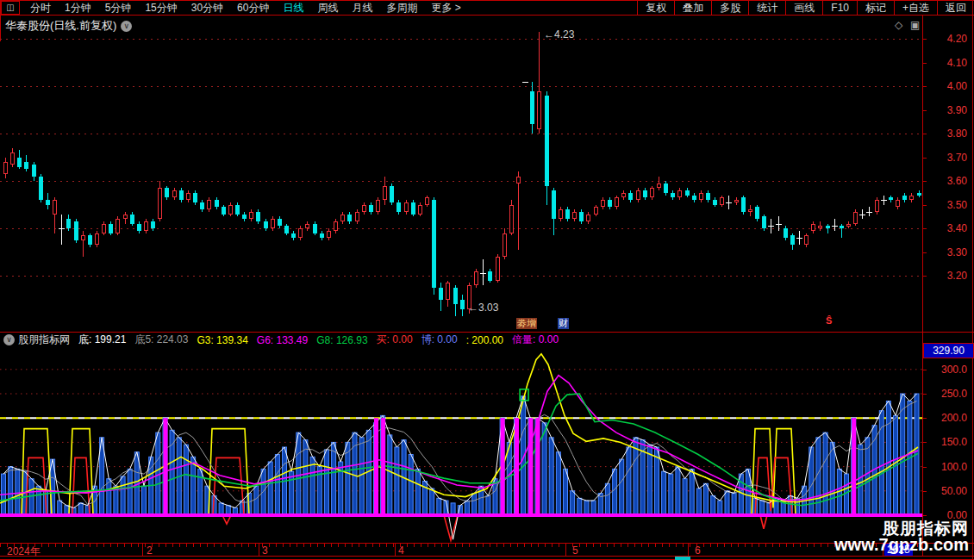 The height and width of the screenshot is (560, 974). I want to click on toolbar-period-5分钟: 5分钟, so click(119, 8).